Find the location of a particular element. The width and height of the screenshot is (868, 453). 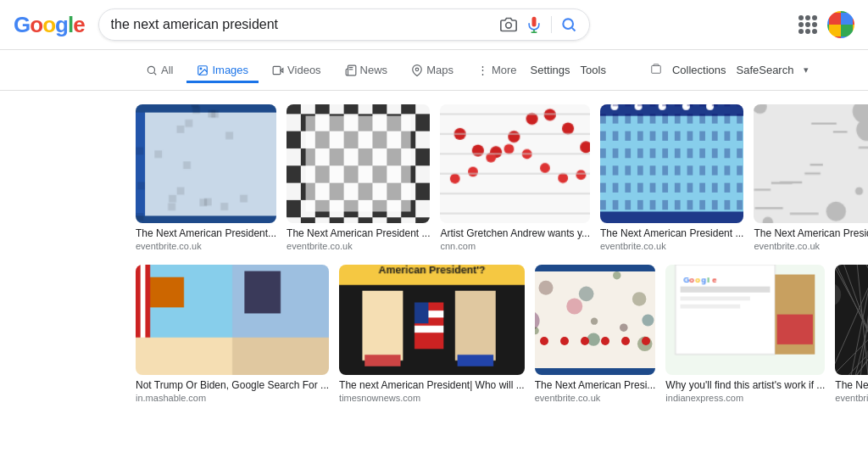

nav-bar: All Images Videos News Maps ⋮ More Setti… is located at coordinates (434, 70).